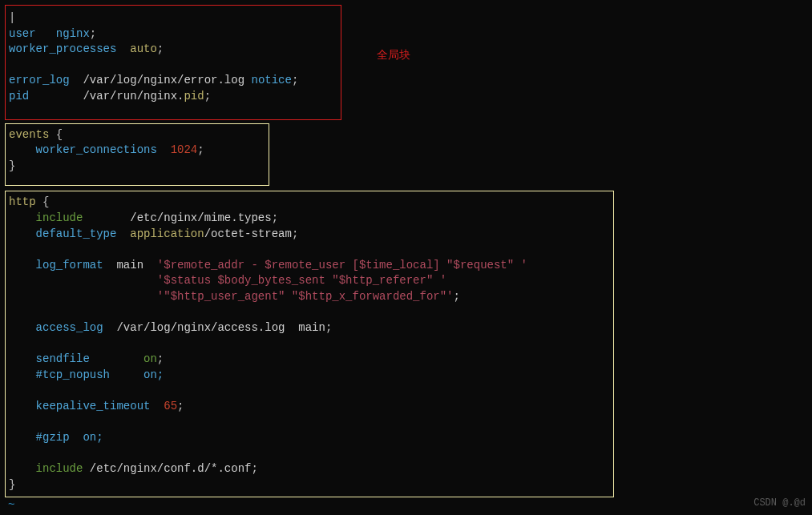  What do you see at coordinates (248, 234) in the screenshot?
I see `value-octet-stream: /octet-stream` at bounding box center [248, 234].